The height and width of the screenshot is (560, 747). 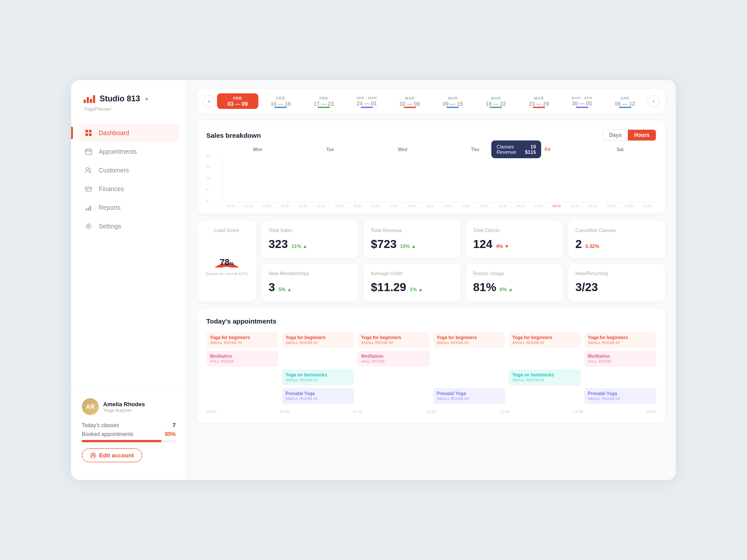 I want to click on tooltip-revenue-value: $115, so click(x=530, y=152).